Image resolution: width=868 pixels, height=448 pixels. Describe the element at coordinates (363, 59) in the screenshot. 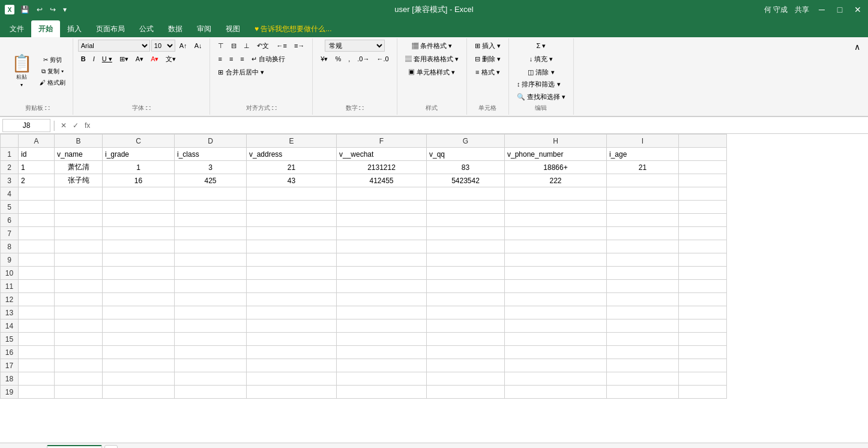

I see `increase-decimal-btn: .0→` at that location.